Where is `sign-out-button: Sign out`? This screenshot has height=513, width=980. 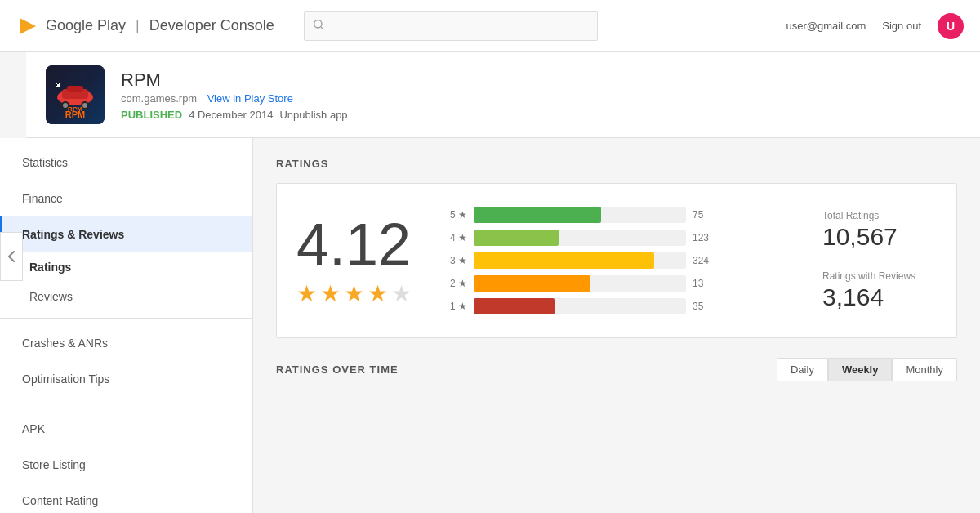
sign-out-button: Sign out is located at coordinates (902, 26).